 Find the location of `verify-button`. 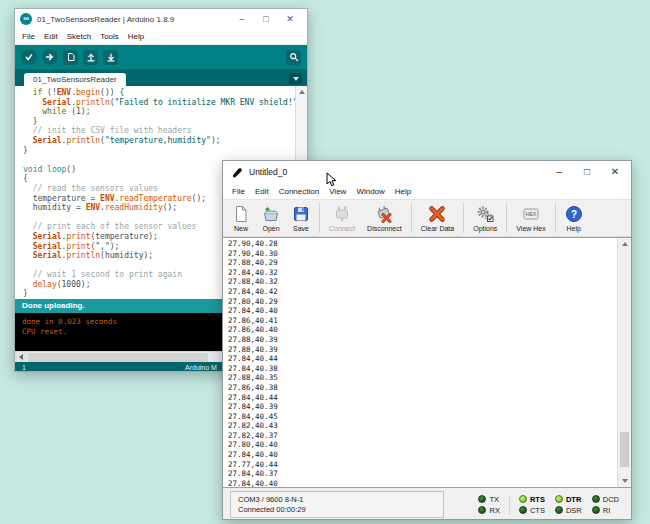

verify-button is located at coordinates (29, 57).